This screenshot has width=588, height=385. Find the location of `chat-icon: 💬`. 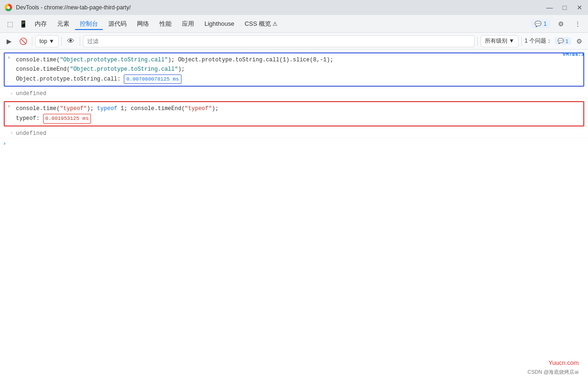

chat-icon: 💬 is located at coordinates (538, 24).